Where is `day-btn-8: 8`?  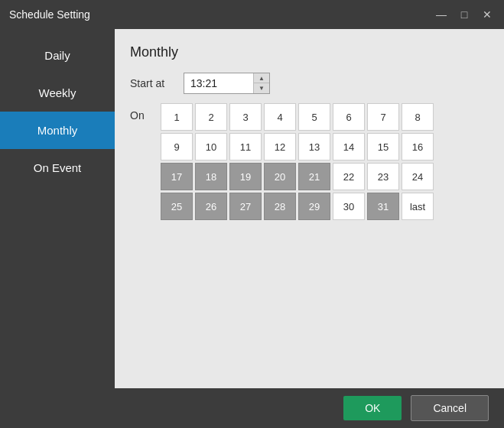 day-btn-8: 8 is located at coordinates (418, 117).